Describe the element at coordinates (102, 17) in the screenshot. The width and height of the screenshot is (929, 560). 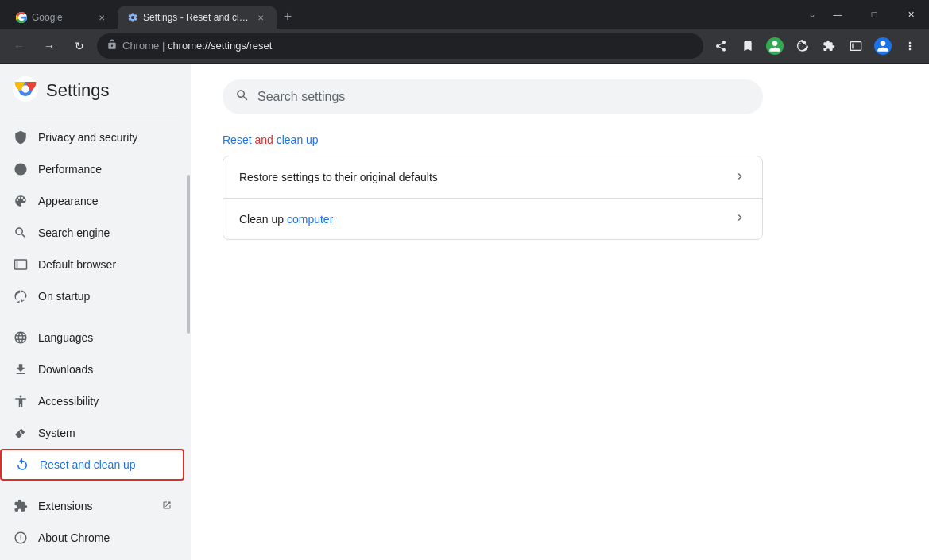
I see `tab-google-close: ✕` at that location.